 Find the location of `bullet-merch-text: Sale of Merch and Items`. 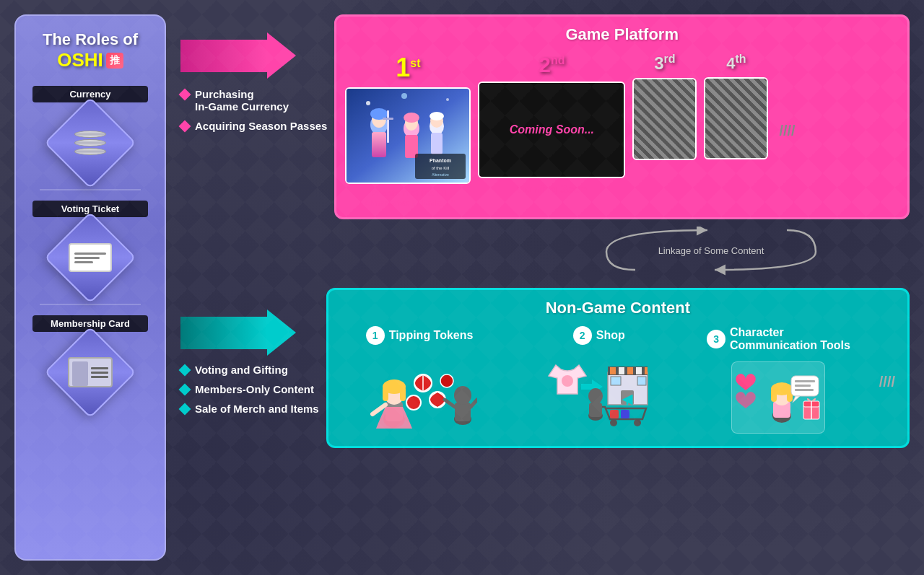

bullet-merch-text: Sale of Merch and Items is located at coordinates (257, 408).